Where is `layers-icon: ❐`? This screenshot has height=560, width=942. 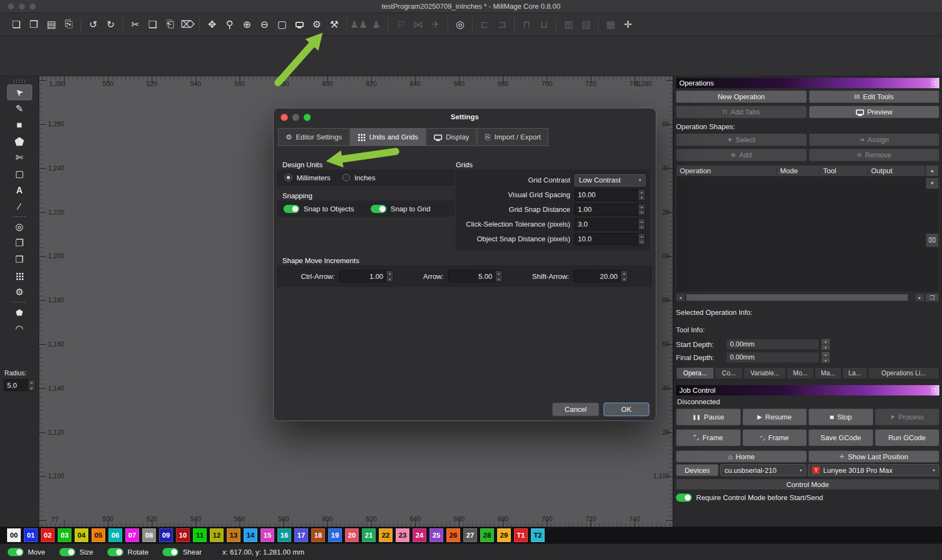
layers-icon: ❐ is located at coordinates (932, 297).